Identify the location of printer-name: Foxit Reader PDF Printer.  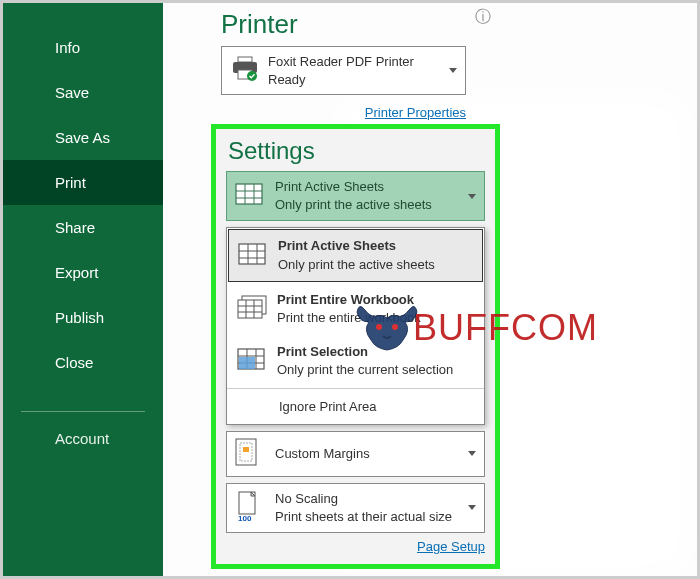
(341, 62).